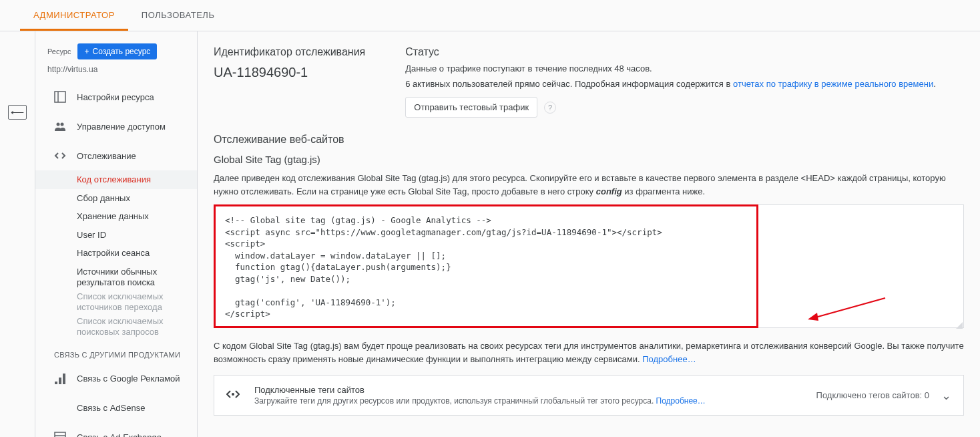 The width and height of the screenshot is (980, 437). Describe the element at coordinates (178, 15) in the screenshot. I see `tab-user: ПОЛЬЗОВАТЕЛЬ` at that location.